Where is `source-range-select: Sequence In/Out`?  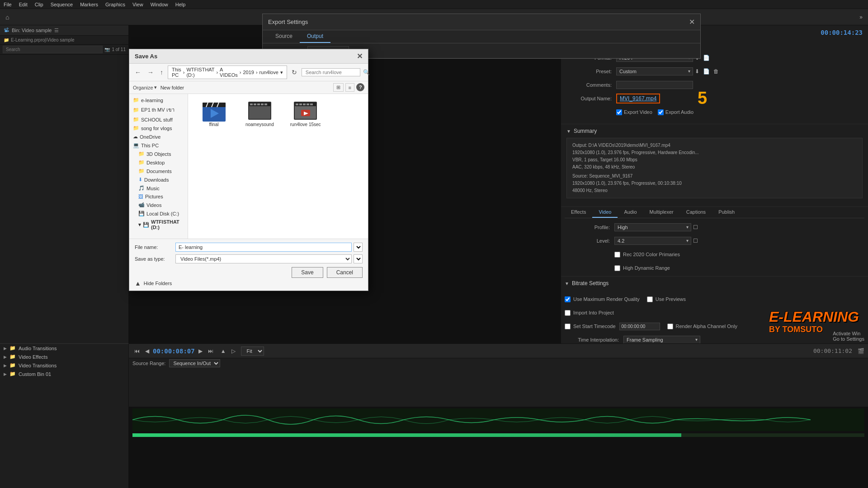
source-range-select: Sequence In/Out is located at coordinates (194, 363).